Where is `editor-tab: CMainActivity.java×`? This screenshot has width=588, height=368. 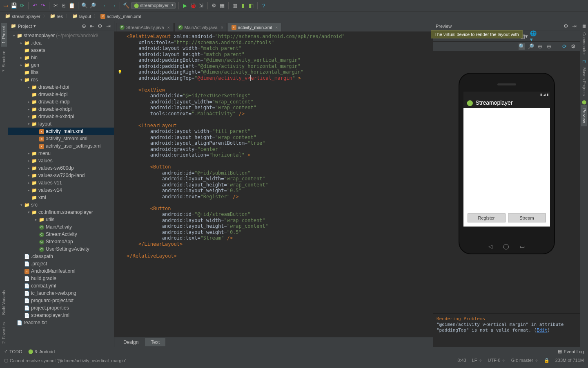
editor-tab: CMainActivity.java× is located at coordinates (201, 27).